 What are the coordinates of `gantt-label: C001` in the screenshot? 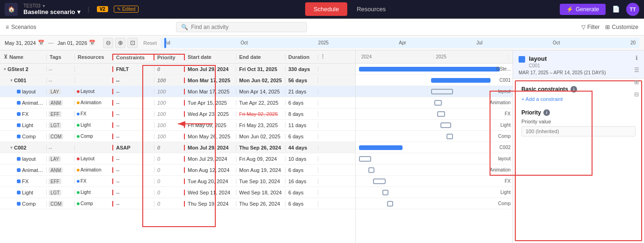 It's located at (505, 80).